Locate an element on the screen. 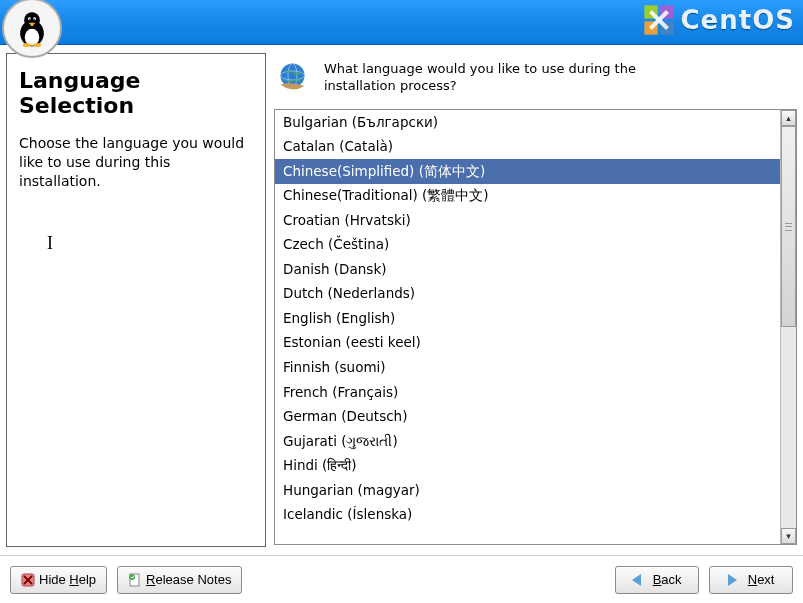 The image size is (803, 603). prompt-row: What language would you like to use duri… is located at coordinates (536, 81).